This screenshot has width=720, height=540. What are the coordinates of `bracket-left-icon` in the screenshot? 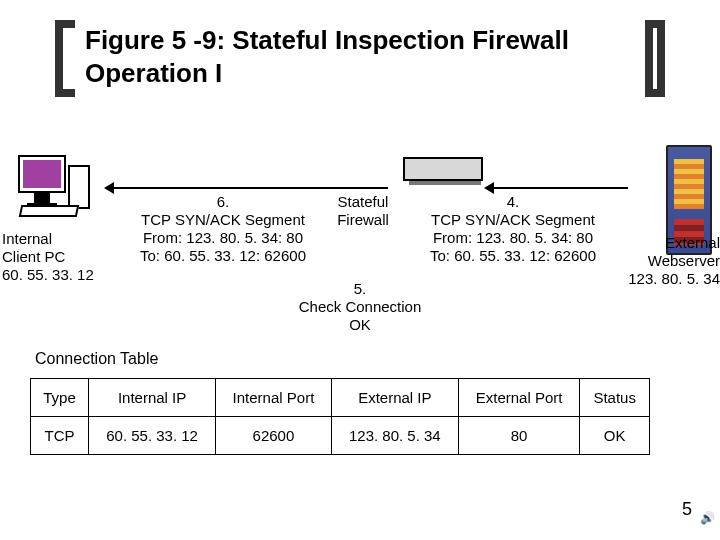 It's located at (65, 58).